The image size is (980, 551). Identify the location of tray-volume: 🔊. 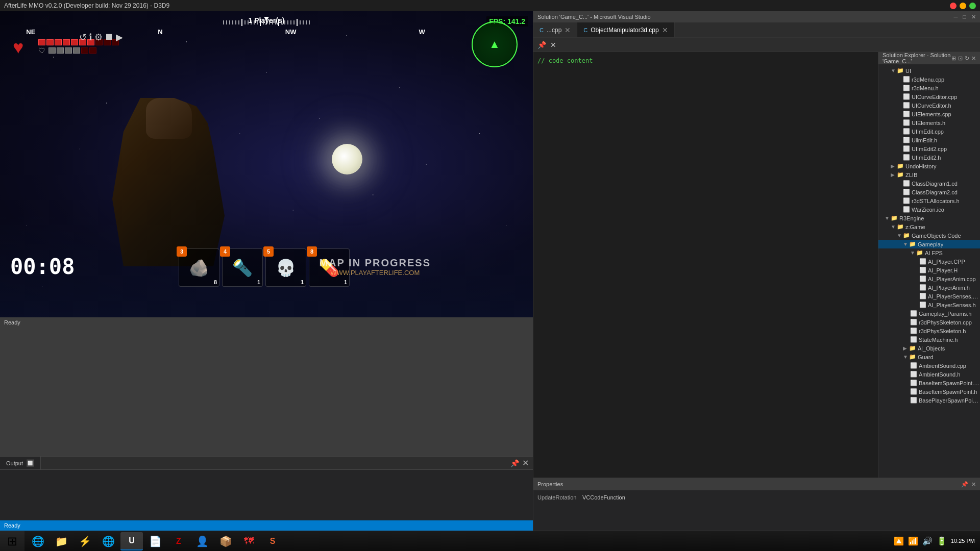
(927, 541).